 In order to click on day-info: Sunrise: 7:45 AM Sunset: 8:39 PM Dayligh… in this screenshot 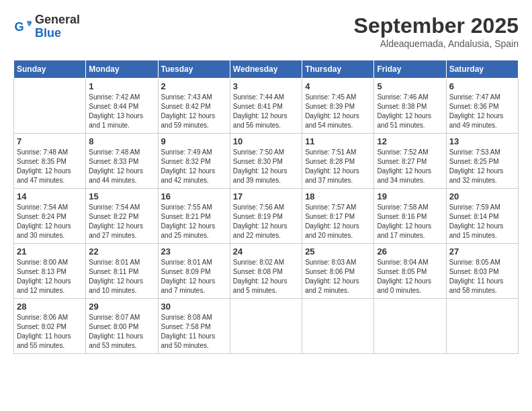, I will do `click(338, 111)`.